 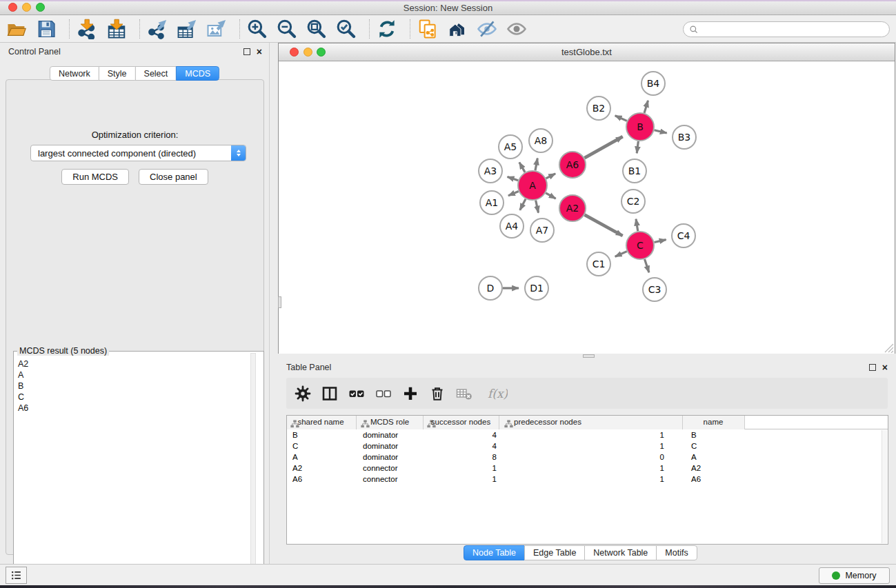 What do you see at coordinates (604, 225) in the screenshot?
I see `graph-edge-A2-C` at bounding box center [604, 225].